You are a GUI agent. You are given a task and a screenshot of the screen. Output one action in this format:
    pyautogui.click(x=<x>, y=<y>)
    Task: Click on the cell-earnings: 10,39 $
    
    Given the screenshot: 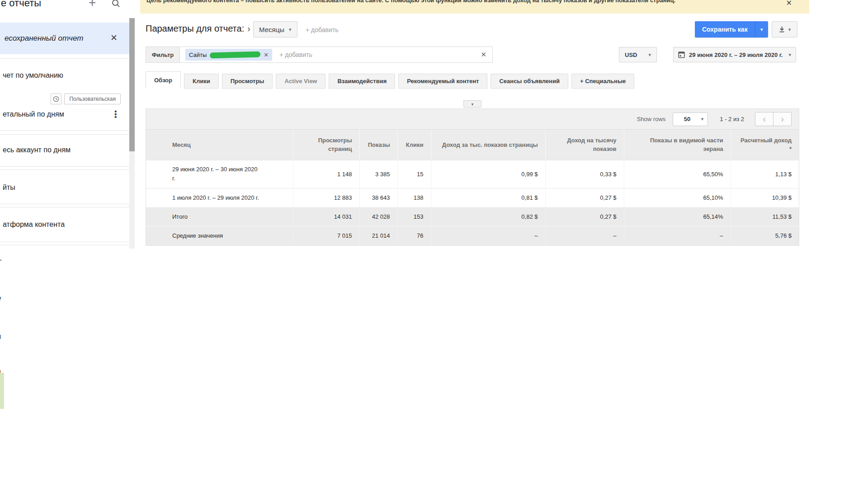 What is the action you would take?
    pyautogui.click(x=765, y=198)
    